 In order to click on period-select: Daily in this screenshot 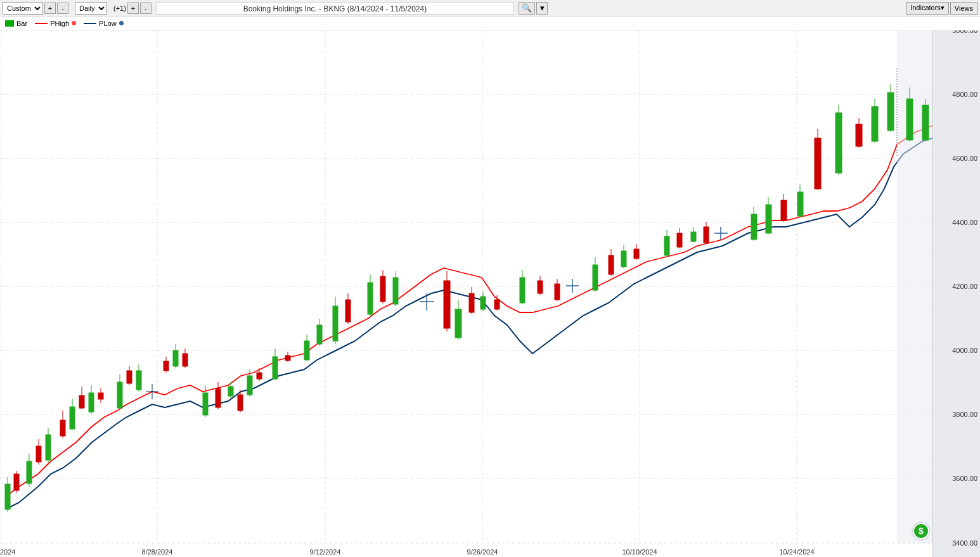, I will do `click(91, 8)`.